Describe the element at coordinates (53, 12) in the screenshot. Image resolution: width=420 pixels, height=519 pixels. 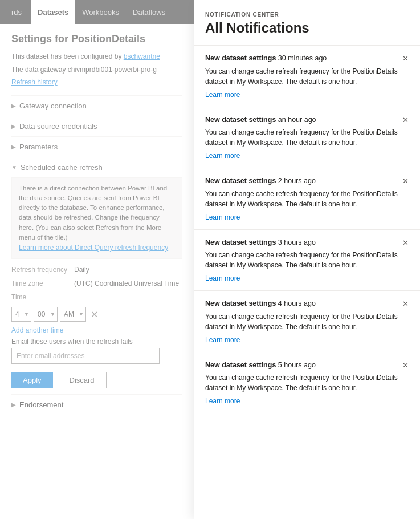
I see `nav-item-datasets: Datasets` at that location.